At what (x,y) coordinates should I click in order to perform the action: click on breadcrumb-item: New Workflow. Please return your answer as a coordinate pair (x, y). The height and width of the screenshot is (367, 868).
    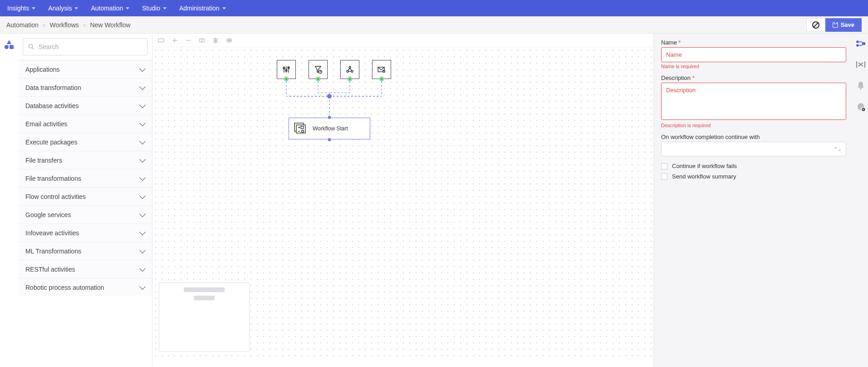
    Looking at the image, I should click on (110, 25).